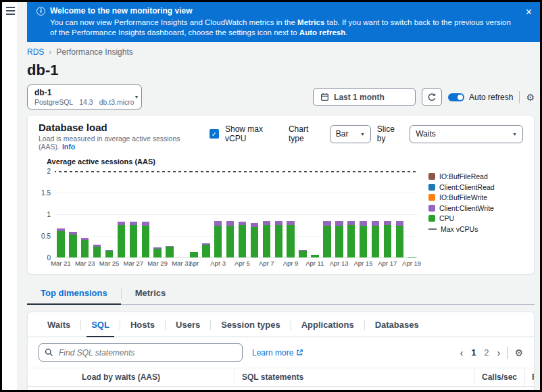 Image resolution: width=542 pixels, height=392 pixels. Describe the element at coordinates (507, 353) in the screenshot. I see `divider` at that location.